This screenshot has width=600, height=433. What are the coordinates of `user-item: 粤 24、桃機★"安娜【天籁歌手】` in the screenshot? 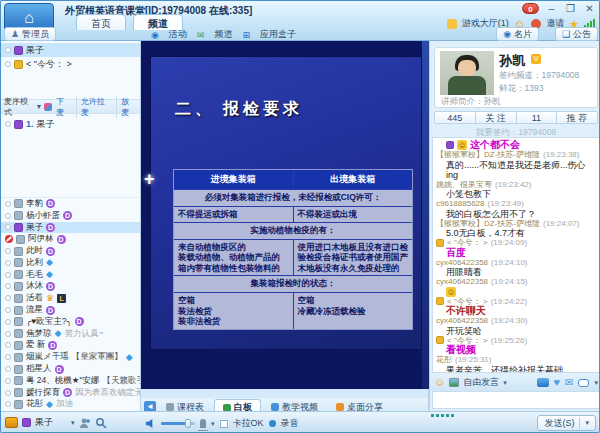 It's located at (70, 381).